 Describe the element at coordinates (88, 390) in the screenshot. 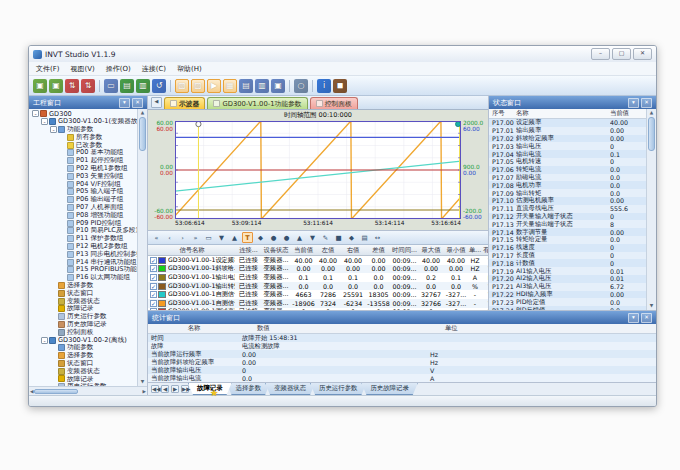

I see `tree-horizontal-scrollbar: ◀ ▶` at that location.